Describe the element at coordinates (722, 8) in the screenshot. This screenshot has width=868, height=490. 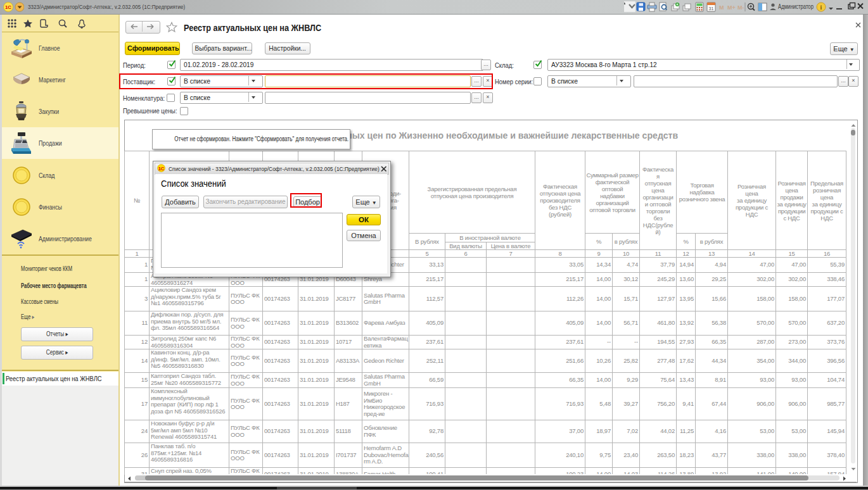
I see `svg-text: M` at that location.